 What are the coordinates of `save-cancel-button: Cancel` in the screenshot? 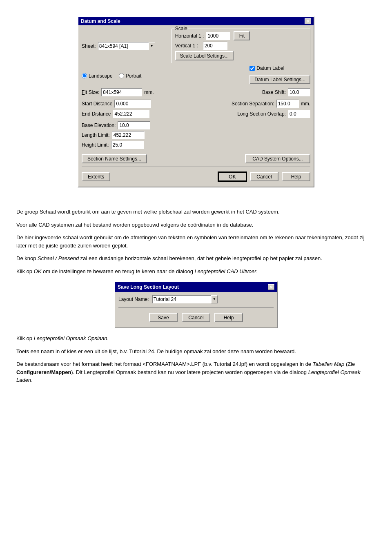 It's located at (196, 318).